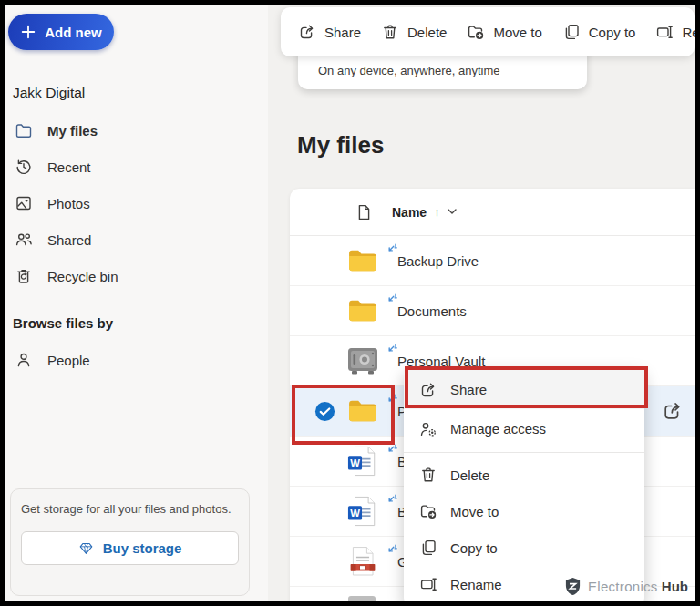  What do you see at coordinates (518, 33) in the screenshot?
I see `toolbar-move-to-label: Move to` at bounding box center [518, 33].